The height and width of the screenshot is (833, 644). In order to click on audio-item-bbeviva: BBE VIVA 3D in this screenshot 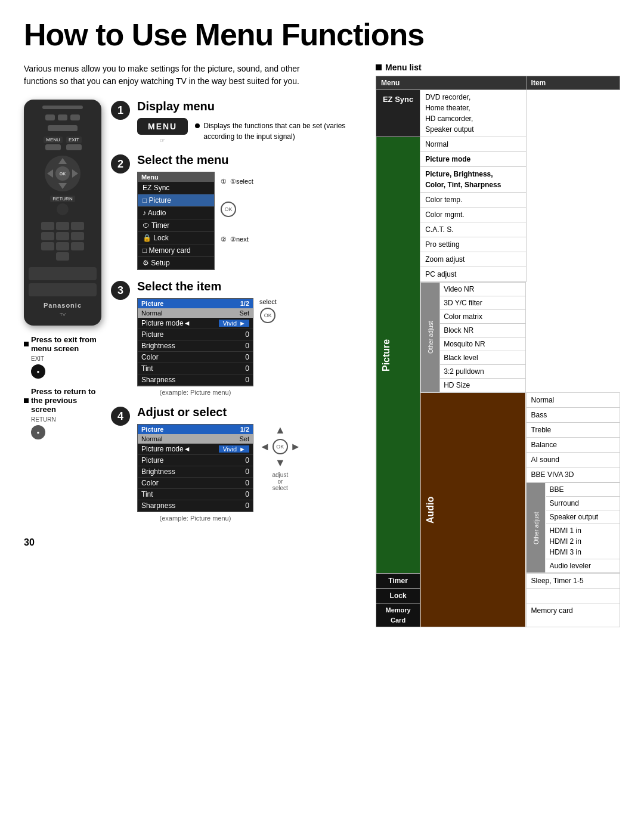, I will do `click(572, 475)`.